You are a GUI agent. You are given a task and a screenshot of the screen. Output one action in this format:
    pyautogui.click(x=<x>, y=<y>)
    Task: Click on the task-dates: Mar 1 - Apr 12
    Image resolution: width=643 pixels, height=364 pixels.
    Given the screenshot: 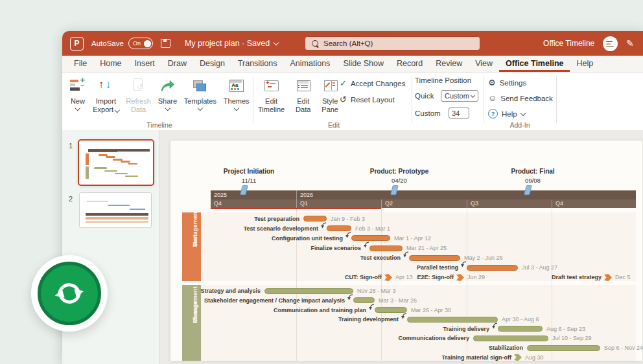 What is the action you would take?
    pyautogui.click(x=412, y=238)
    